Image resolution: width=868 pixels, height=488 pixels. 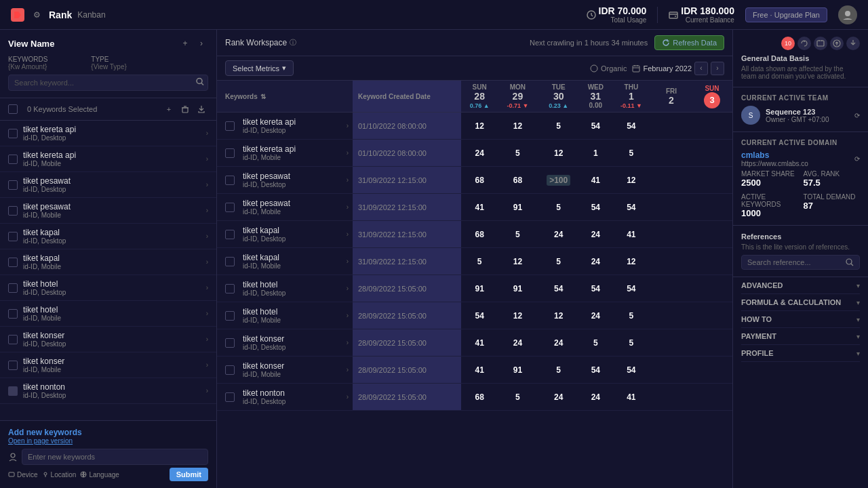 I want to click on user-avatar, so click(x=848, y=15).